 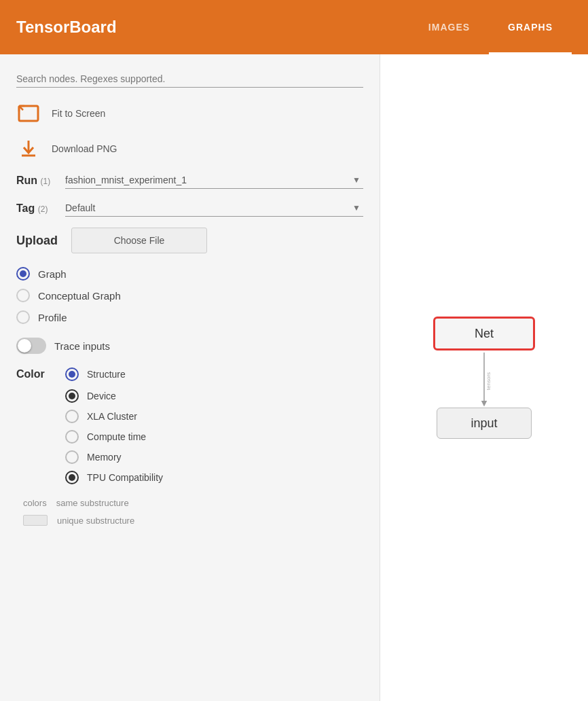 I want to click on app-title: TensorBoard, so click(x=67, y=27).